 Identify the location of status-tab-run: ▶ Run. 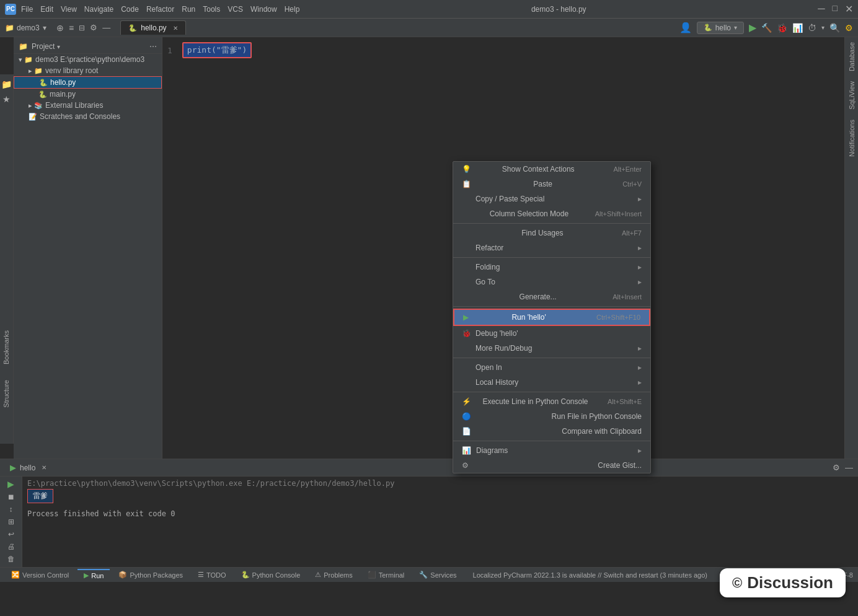
(94, 575).